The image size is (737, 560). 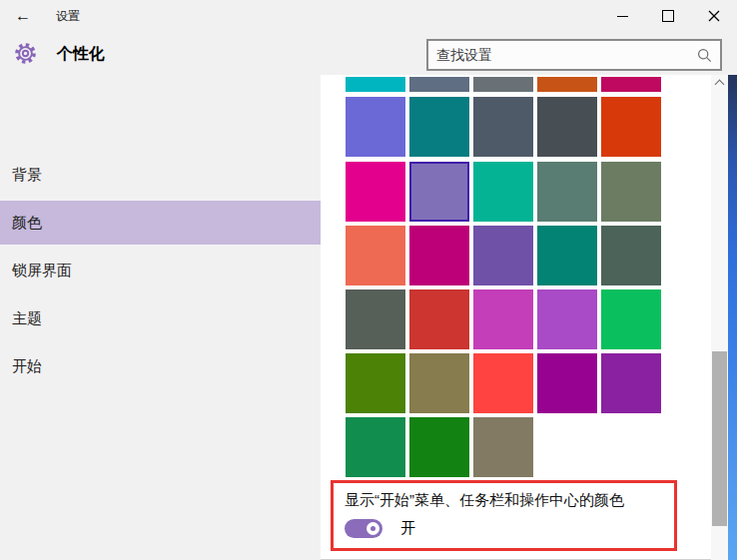 What do you see at coordinates (439, 192) in the screenshot?
I see `color-tile-selected` at bounding box center [439, 192].